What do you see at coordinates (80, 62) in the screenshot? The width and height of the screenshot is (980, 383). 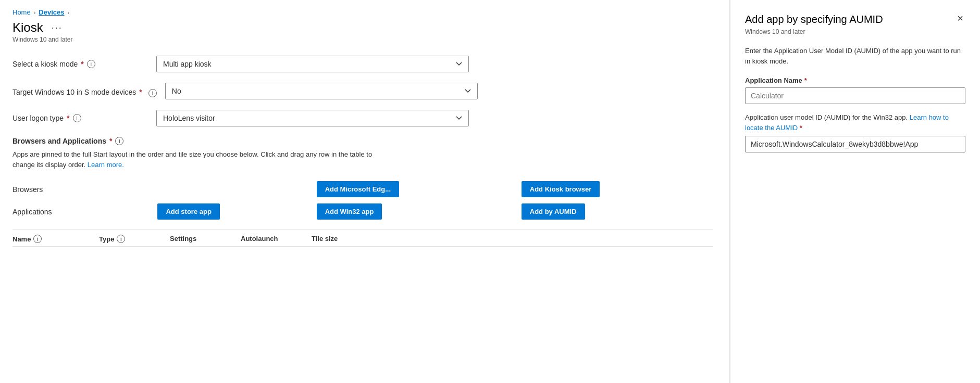 I see `kiosk-mode-label: Select a kiosk mode * i` at bounding box center [80, 62].